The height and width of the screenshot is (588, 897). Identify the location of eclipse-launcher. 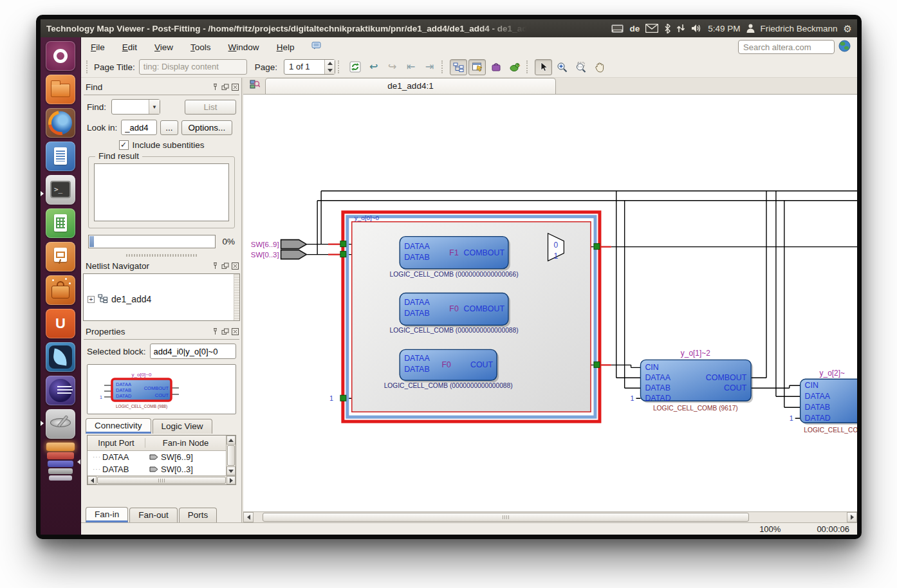
(60, 390).